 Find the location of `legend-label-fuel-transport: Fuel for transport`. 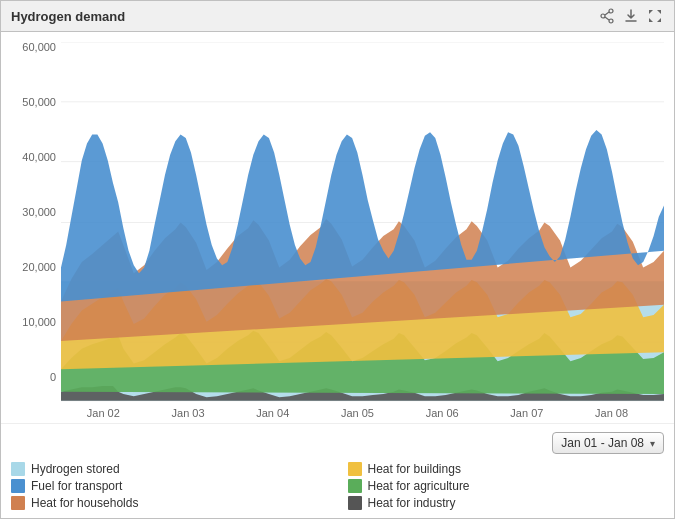

legend-label-fuel-transport: Fuel for transport is located at coordinates (76, 486).